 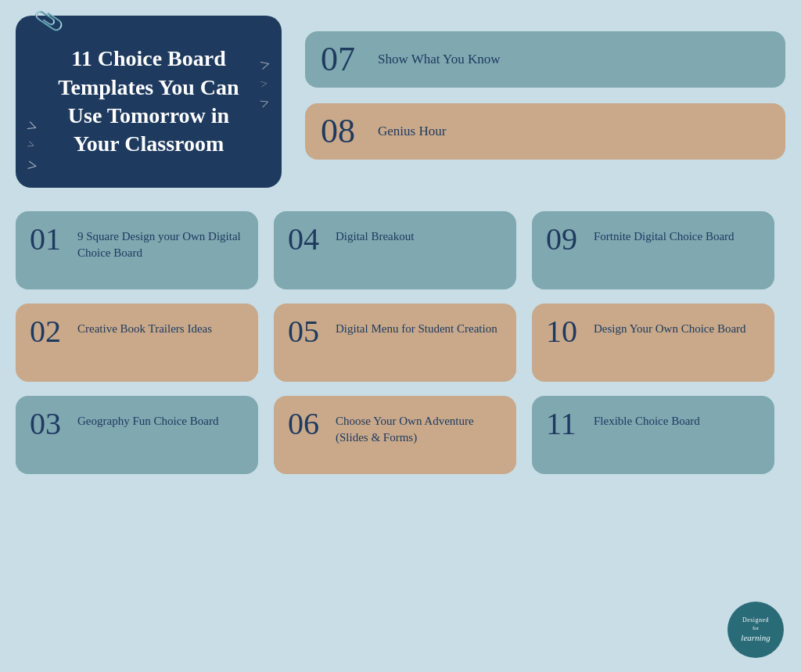 What do you see at coordinates (545, 131) in the screenshot?
I see `item-08: 08 Genius Hour` at bounding box center [545, 131].